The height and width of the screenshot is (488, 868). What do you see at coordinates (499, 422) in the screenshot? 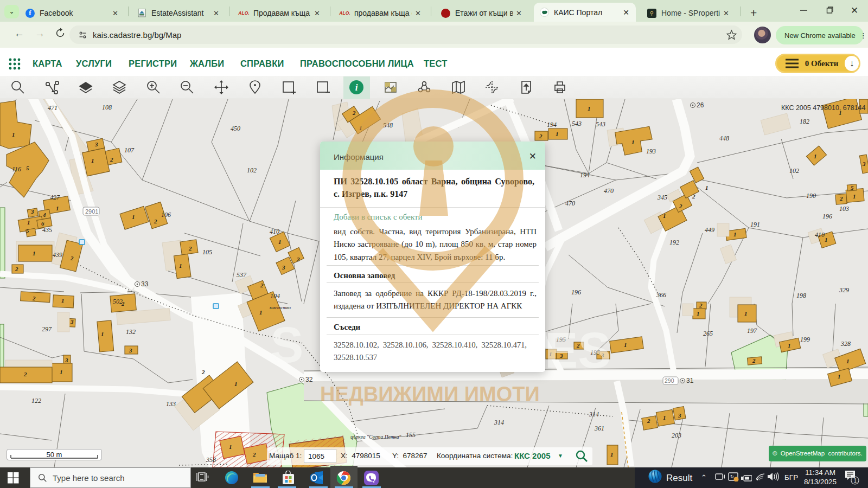
I see `svg-text: 314` at bounding box center [499, 422].